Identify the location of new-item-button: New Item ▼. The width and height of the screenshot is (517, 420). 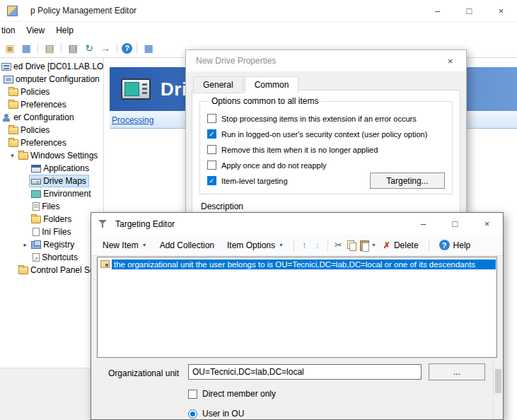
(124, 245).